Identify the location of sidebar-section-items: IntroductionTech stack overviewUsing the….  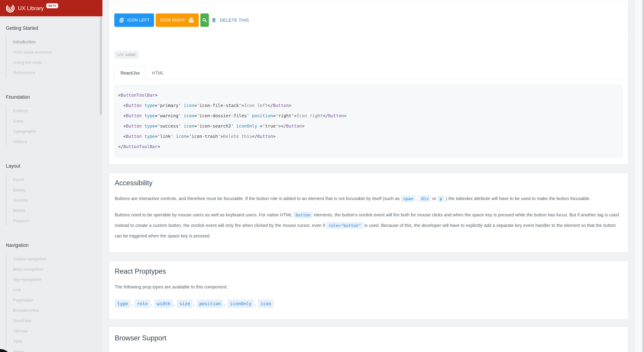
(54, 57).